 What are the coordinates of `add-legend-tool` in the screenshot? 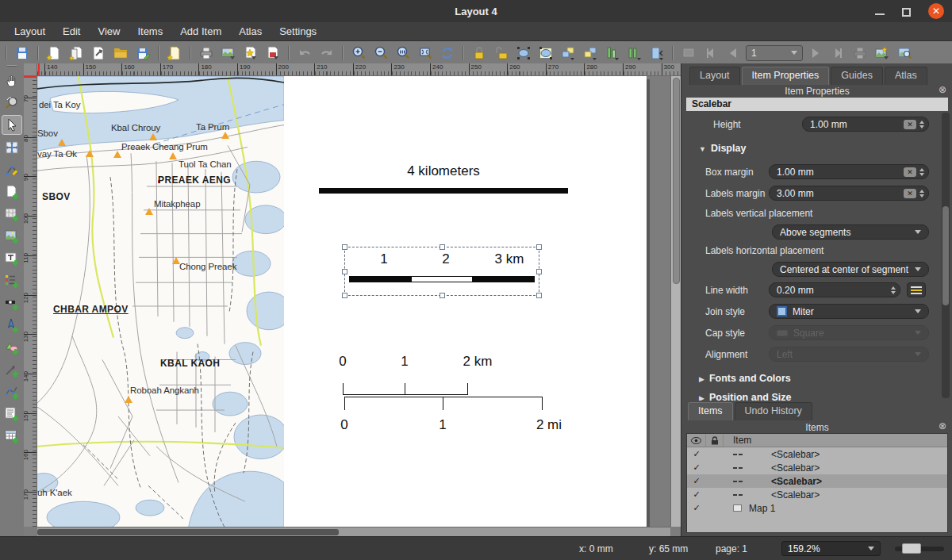 It's located at (12, 281).